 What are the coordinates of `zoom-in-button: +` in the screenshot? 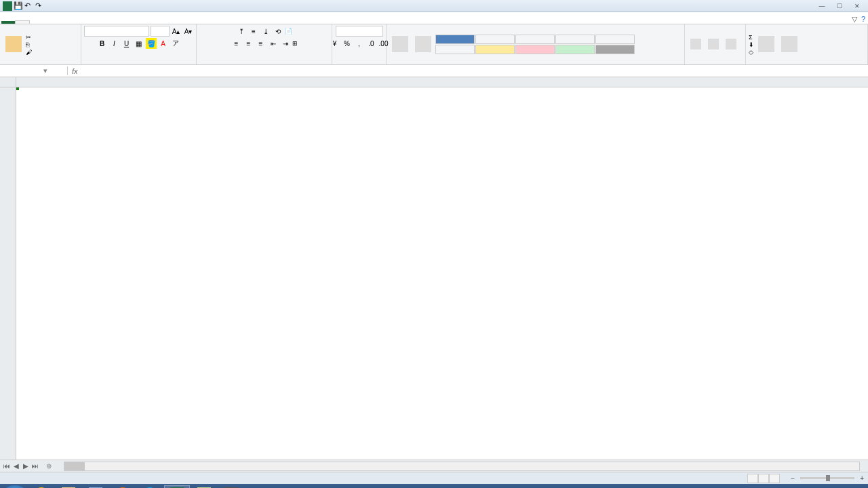 It's located at (862, 479).